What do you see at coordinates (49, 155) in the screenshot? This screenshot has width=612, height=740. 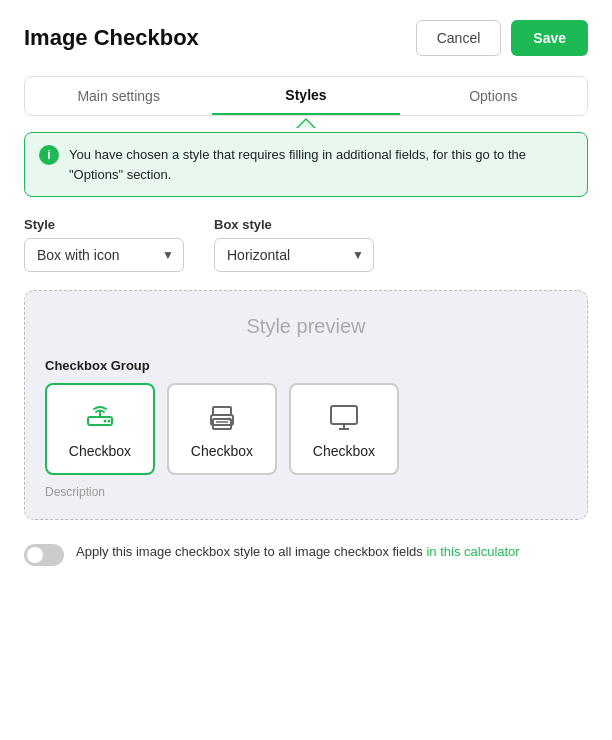 I see `info-icon: i` at bounding box center [49, 155].